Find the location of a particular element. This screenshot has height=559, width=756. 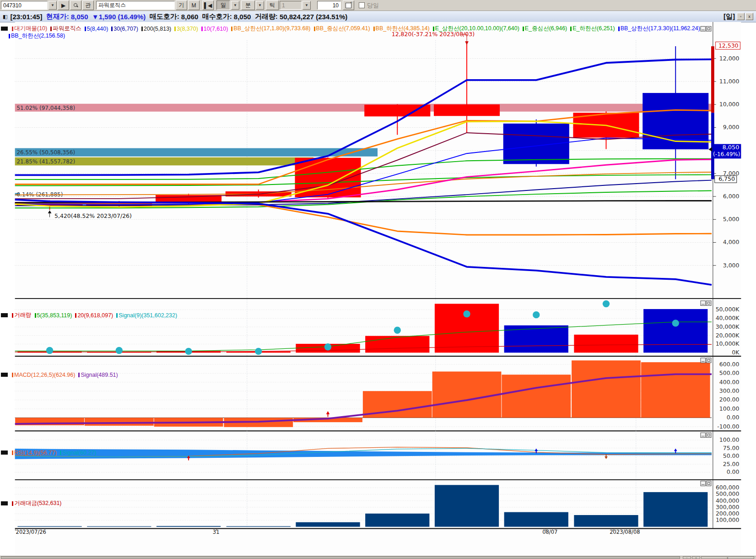

next-stock-button: ▶ is located at coordinates (63, 5).